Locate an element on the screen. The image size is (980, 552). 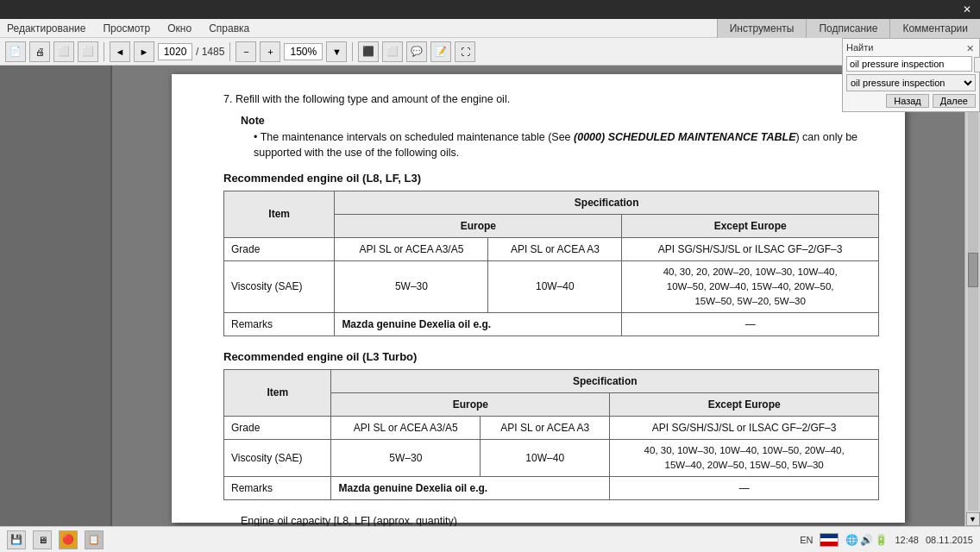
note-title: Note is located at coordinates (560, 121).